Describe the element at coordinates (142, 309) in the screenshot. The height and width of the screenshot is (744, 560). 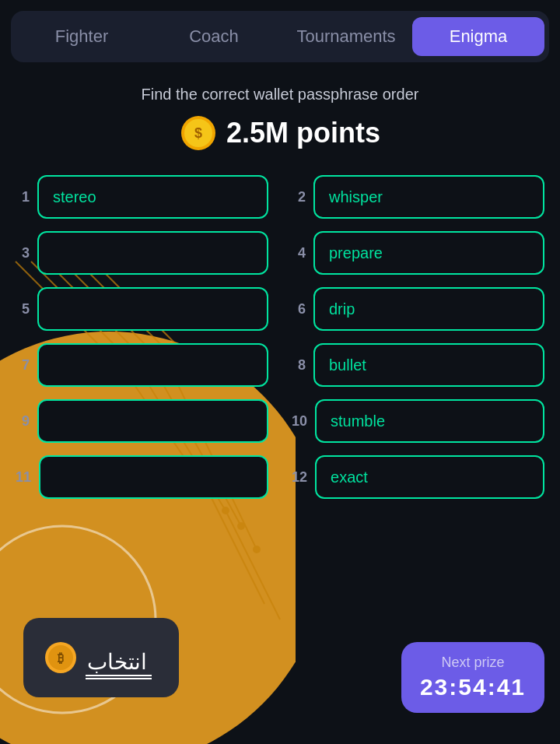
I see `word-row-5: 5` at that location.